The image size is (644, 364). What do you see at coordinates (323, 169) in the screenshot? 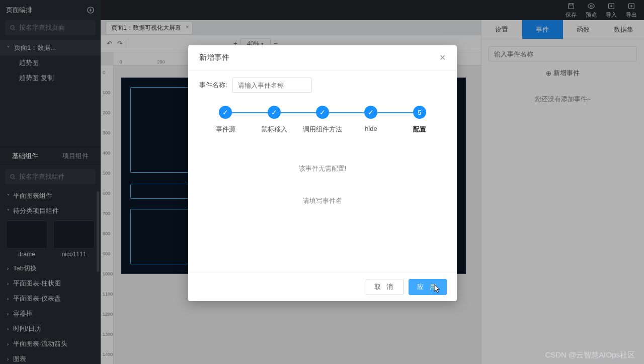
I see `modal-msg-1: 该事件无需配置!` at bounding box center [323, 169].